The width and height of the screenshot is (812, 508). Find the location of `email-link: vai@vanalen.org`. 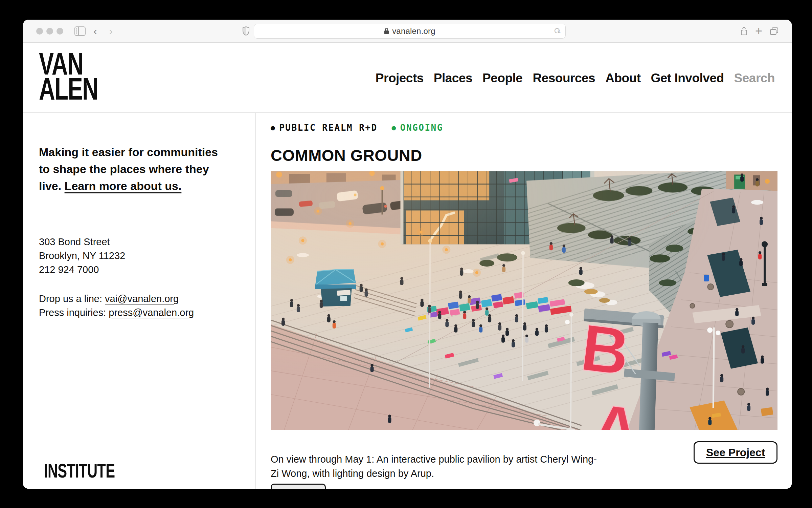

email-link: vai@vanalen.org is located at coordinates (142, 299).